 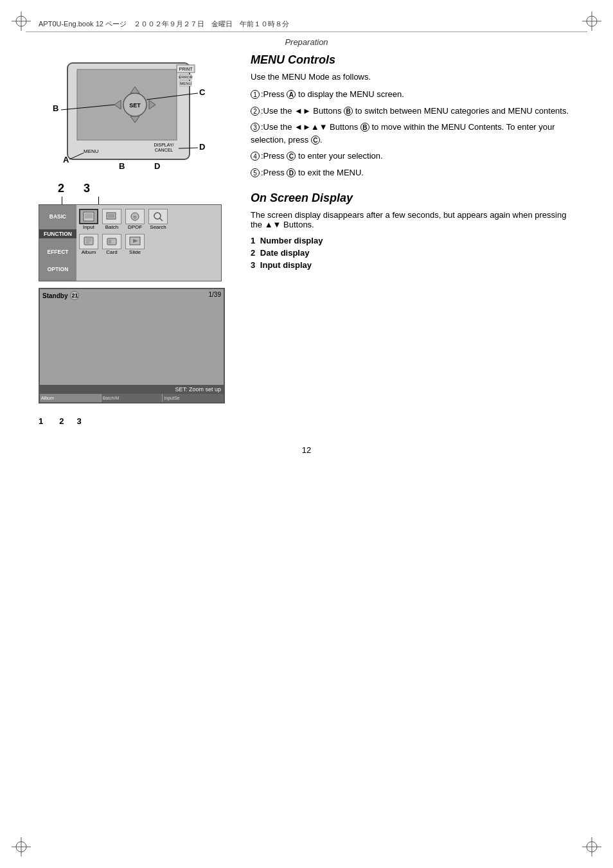 What do you see at coordinates (132, 393) in the screenshot?
I see `lcd-bottom-bars: SET: Zoom set up Album Batch/M InputSe` at bounding box center [132, 393].